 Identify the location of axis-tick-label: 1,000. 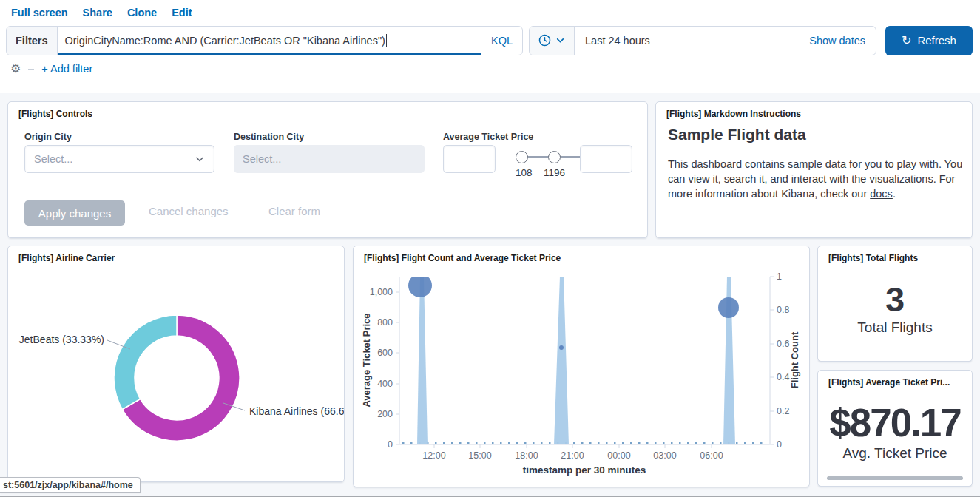
(382, 292).